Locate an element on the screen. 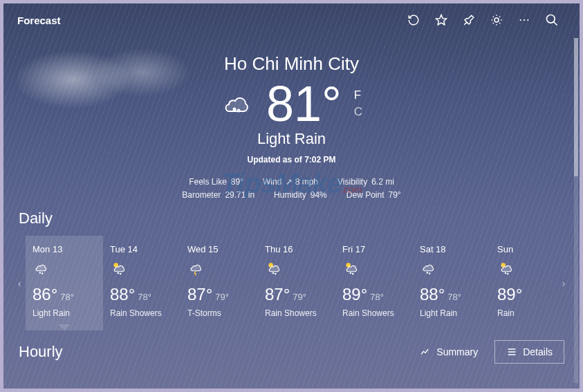 This screenshot has height=392, width=583. barometer-label: Barometer is located at coordinates (201, 195).